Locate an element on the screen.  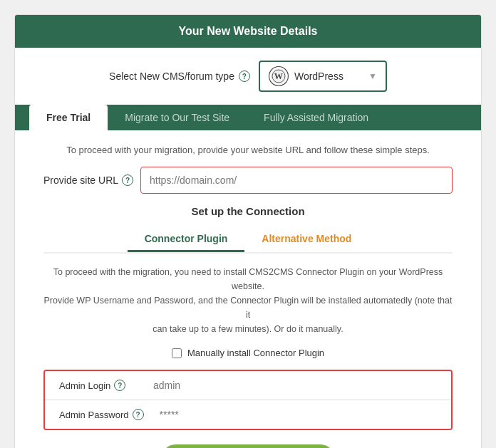
subtab-connector: Connector Plugin is located at coordinates (187, 239).